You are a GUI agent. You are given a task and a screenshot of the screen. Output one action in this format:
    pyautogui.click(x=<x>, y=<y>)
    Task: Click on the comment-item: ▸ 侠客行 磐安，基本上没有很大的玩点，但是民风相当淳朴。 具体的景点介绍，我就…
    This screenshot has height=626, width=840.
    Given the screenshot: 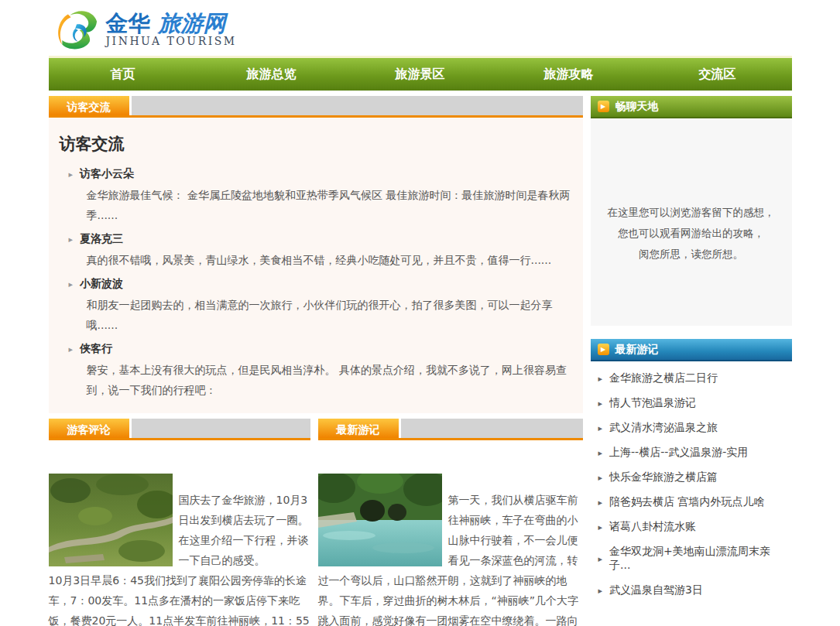 What is the action you would take?
    pyautogui.click(x=317, y=371)
    